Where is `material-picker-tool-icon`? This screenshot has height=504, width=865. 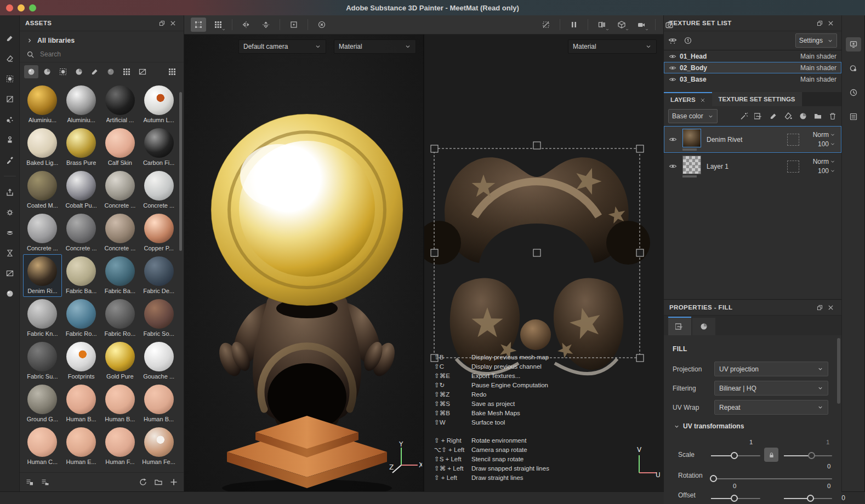
material-picker-tool-icon is located at coordinates (10, 160).